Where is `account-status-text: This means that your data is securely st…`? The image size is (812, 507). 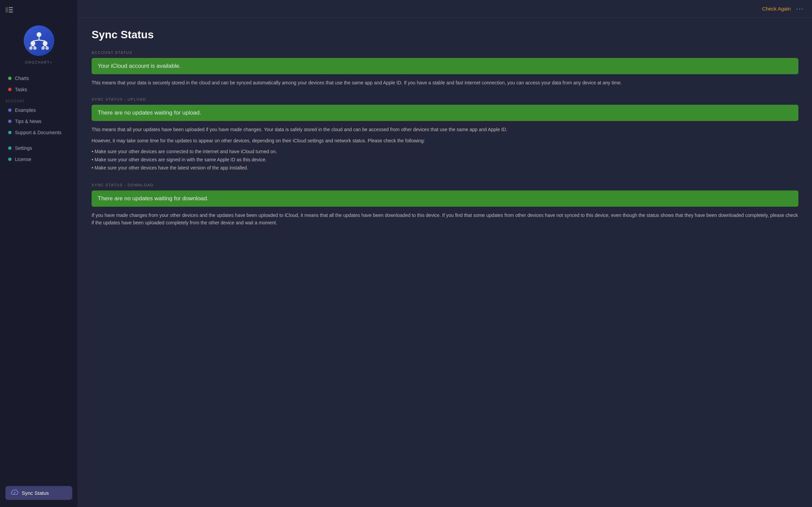 account-status-text: This means that your data is securely st… is located at coordinates (445, 83).